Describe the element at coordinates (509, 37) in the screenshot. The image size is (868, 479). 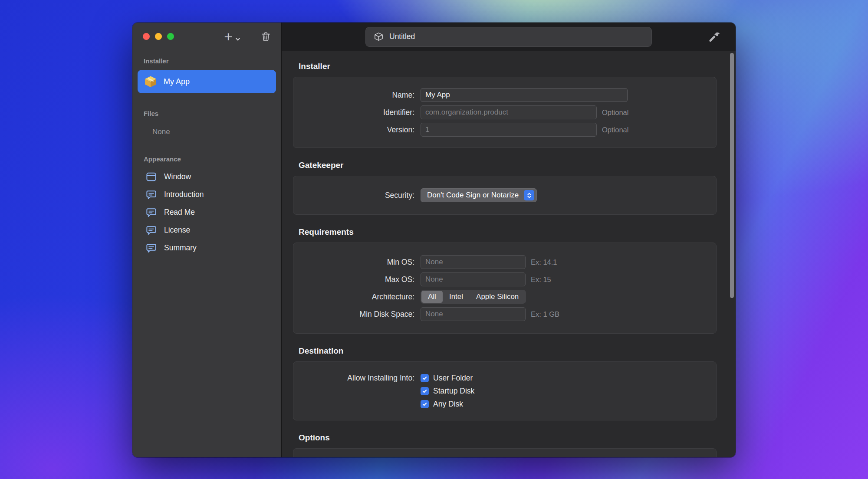
I see `titlebar: Untitled` at that location.